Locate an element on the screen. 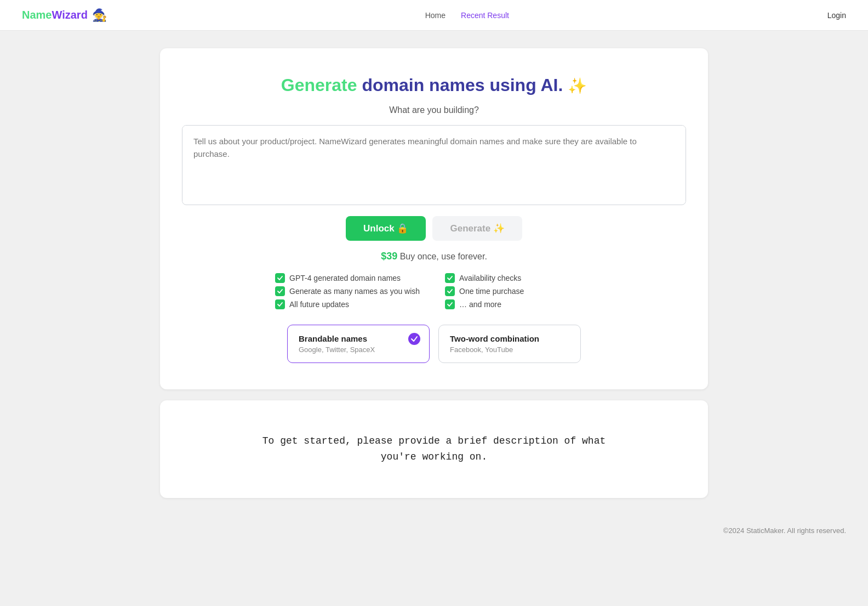 The width and height of the screenshot is (868, 606). nav-links: Home Recent Result is located at coordinates (467, 15).